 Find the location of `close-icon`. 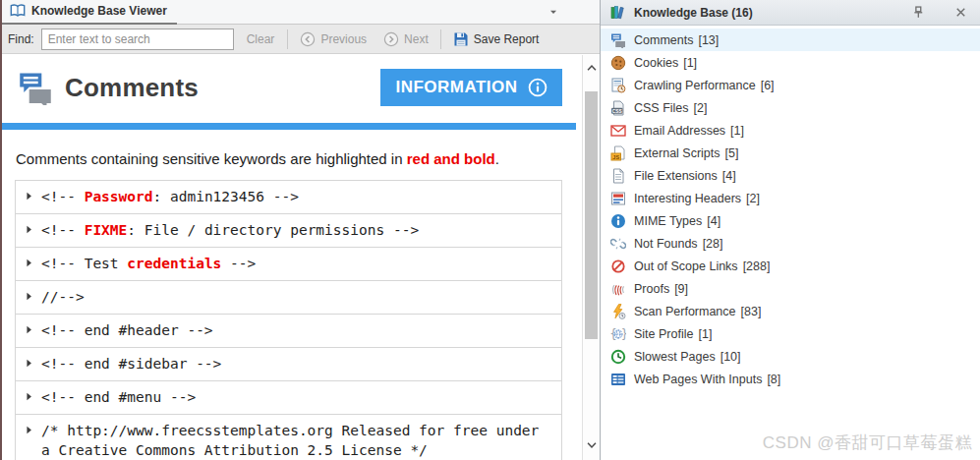

close-icon is located at coordinates (961, 12).